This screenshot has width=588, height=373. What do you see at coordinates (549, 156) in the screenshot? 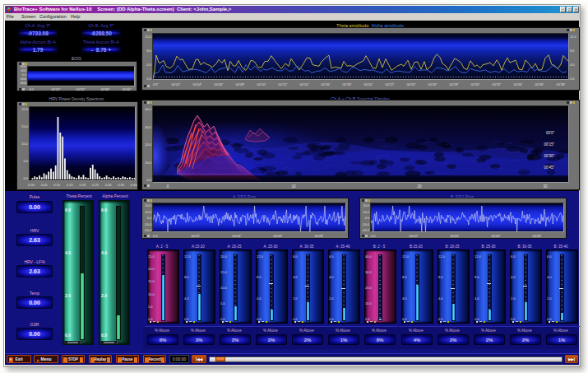
I see `svg-text: 00'30"` at bounding box center [549, 156].